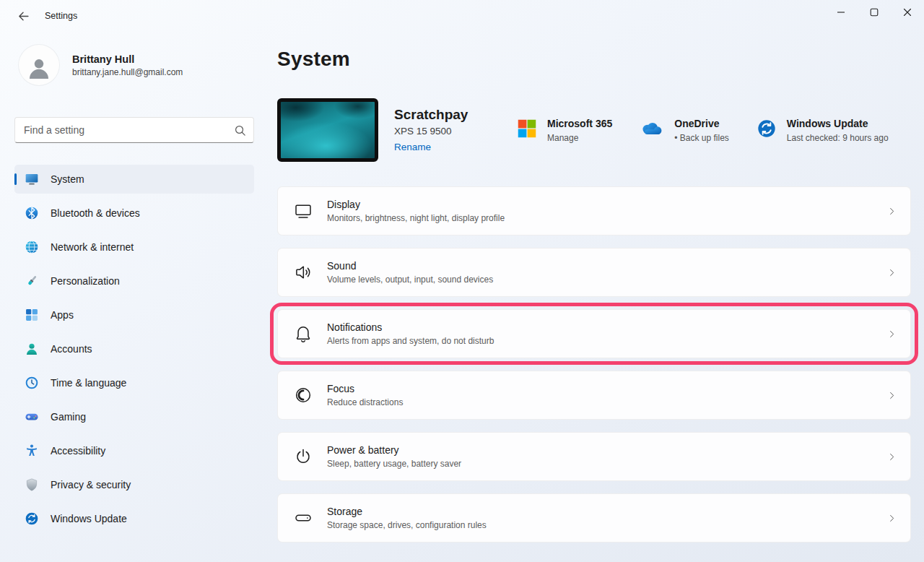  Describe the element at coordinates (874, 12) in the screenshot. I see `maximize-button` at that location.